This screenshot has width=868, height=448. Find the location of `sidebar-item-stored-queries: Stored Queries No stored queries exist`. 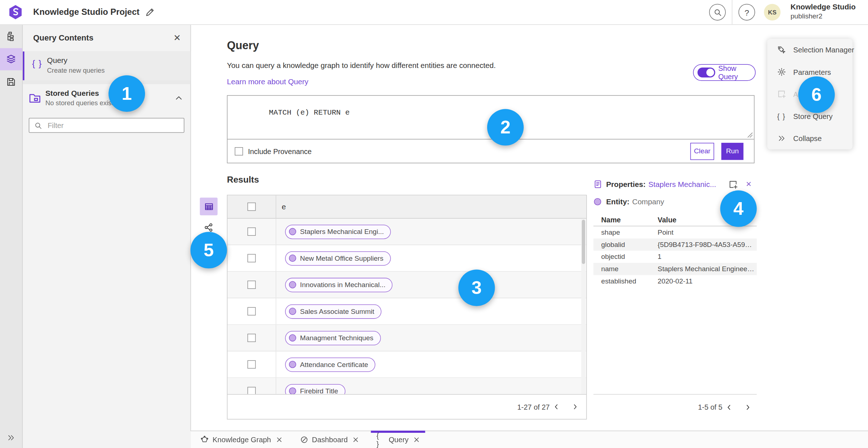

sidebar-item-stored-queries: Stored Queries No stored queries exist is located at coordinates (107, 99).